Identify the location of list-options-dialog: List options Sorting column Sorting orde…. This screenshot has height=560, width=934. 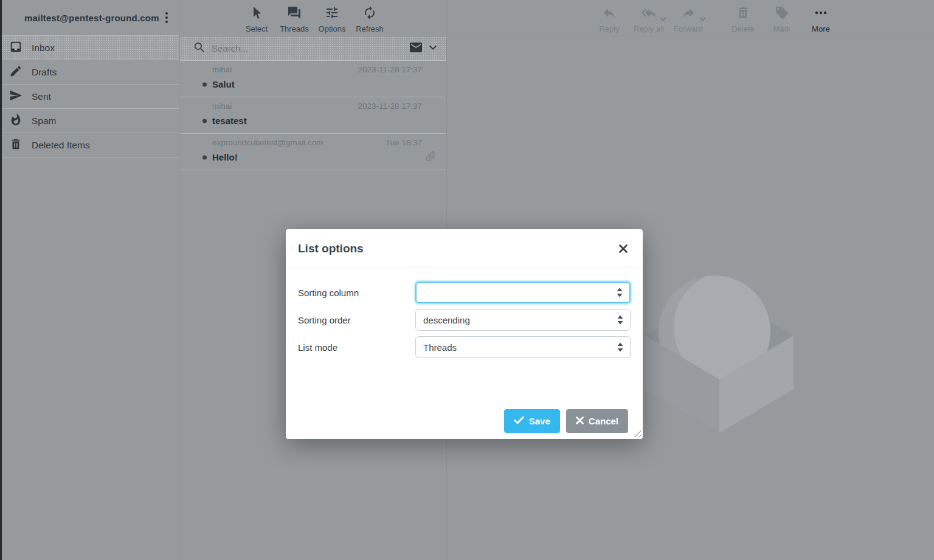
(465, 334).